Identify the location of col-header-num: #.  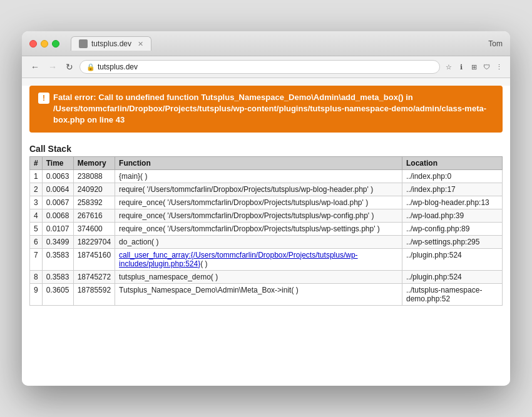
(36, 163).